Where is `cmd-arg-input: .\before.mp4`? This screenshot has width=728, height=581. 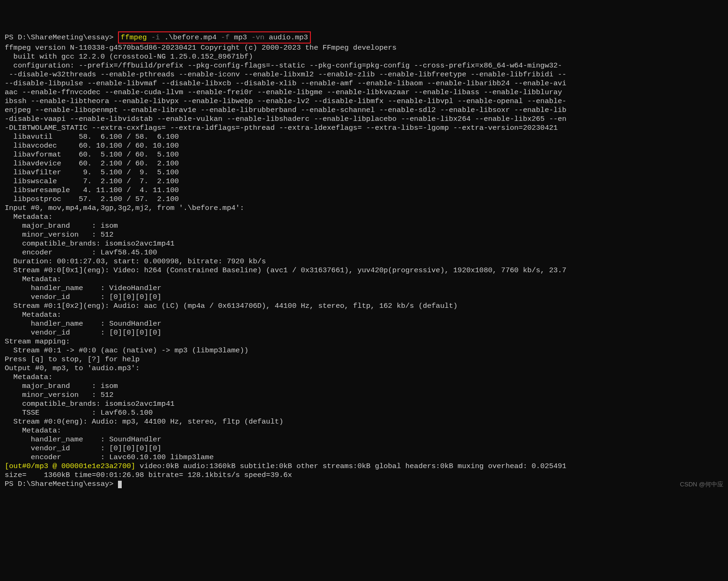
cmd-arg-input: .\before.mp4 is located at coordinates (191, 37).